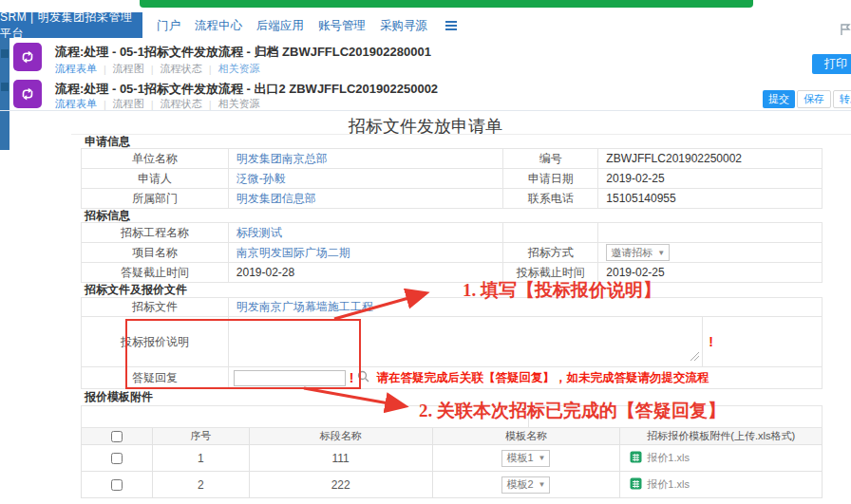  I want to click on qa-deadline: 2019-02-28, so click(266, 272).